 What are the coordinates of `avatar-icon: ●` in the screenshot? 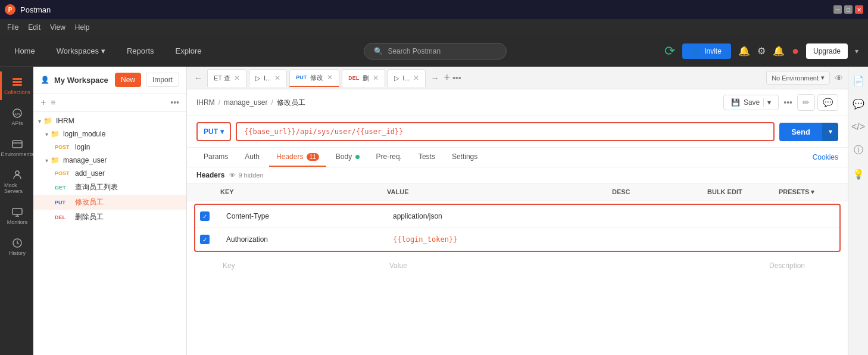 It's located at (795, 51).